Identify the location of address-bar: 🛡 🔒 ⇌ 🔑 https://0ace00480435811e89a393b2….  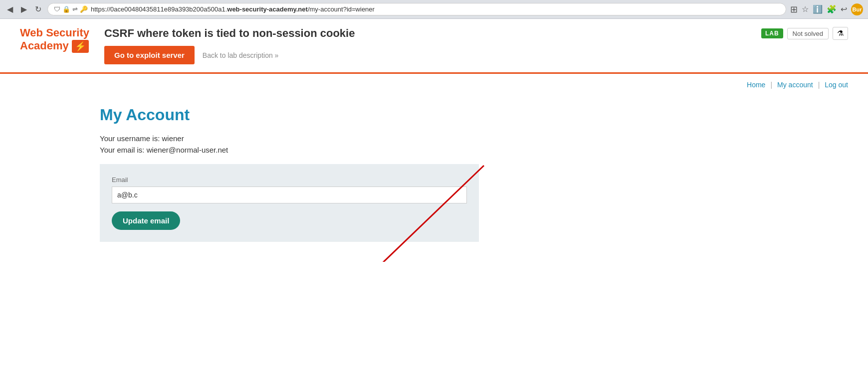
(417, 9).